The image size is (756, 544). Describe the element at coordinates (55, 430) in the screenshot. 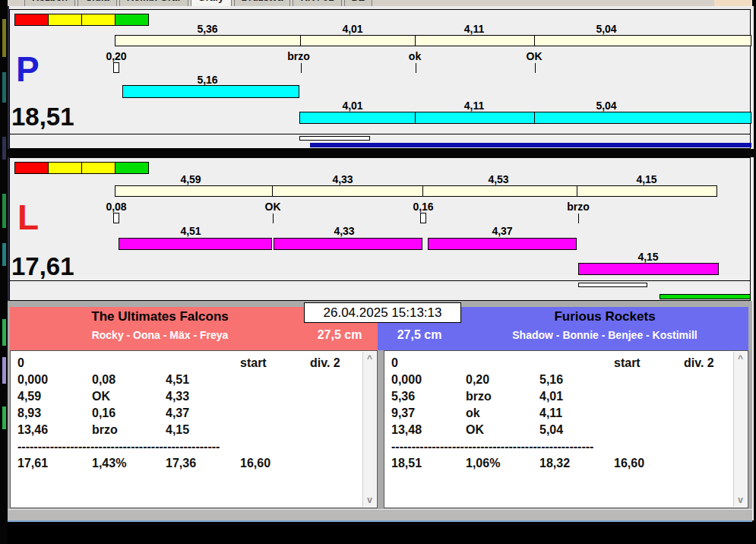

I see `cell: 13,46` at that location.